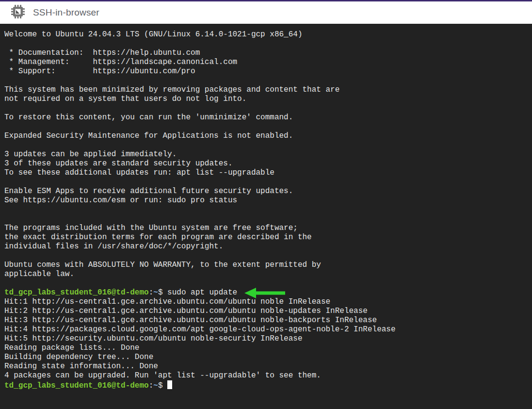 This screenshot has width=532, height=409. I want to click on terminal-line: * Management: https://landscape.canonica…, so click(267, 62).